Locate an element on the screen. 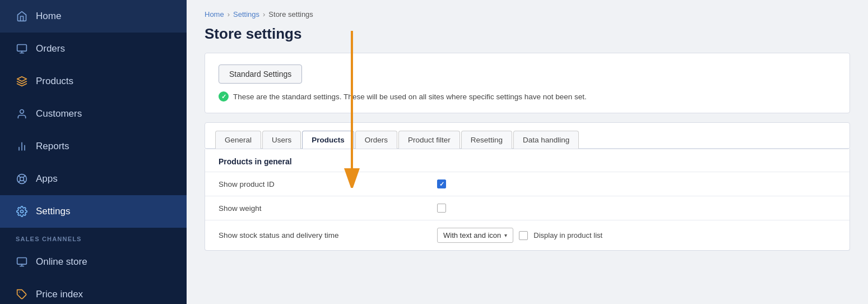 The height and width of the screenshot is (304, 868). tab-orders: Orders is located at coordinates (377, 140).